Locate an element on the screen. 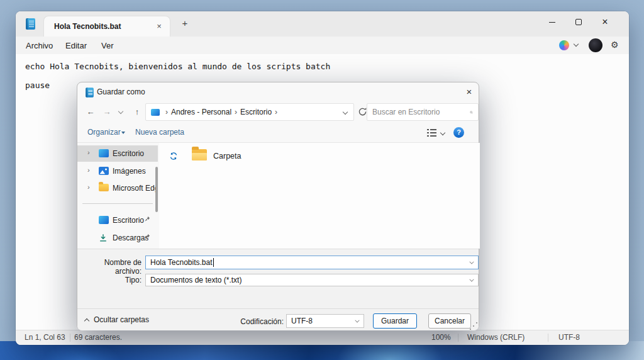  command-toolbar: Organizar Nueva carpeta ? is located at coordinates (278, 133).